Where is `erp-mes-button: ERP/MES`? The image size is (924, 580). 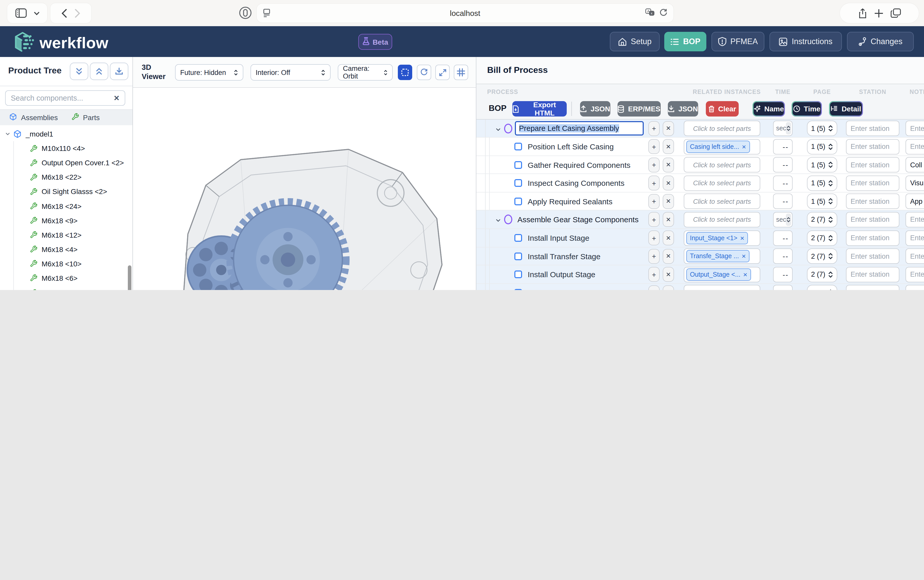 erp-mes-button: ERP/MES is located at coordinates (639, 109).